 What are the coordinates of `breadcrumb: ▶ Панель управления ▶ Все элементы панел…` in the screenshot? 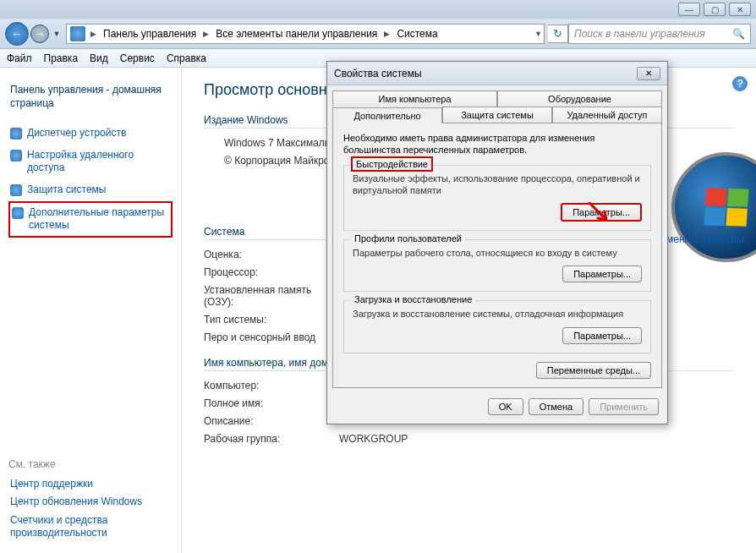 It's located at (305, 34).